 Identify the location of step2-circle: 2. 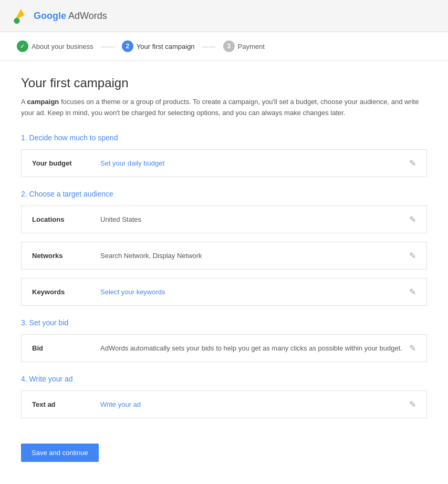
(128, 46).